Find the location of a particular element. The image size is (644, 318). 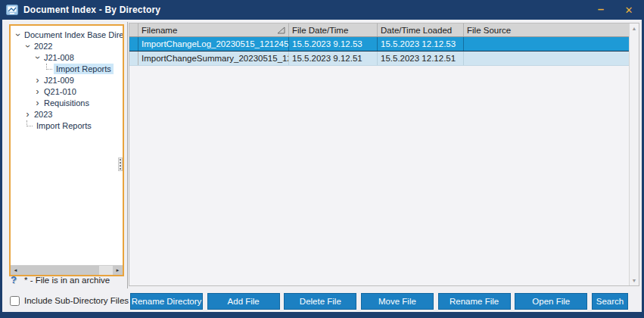

scroll-up-arrow-icon: ▲ is located at coordinates (634, 29).